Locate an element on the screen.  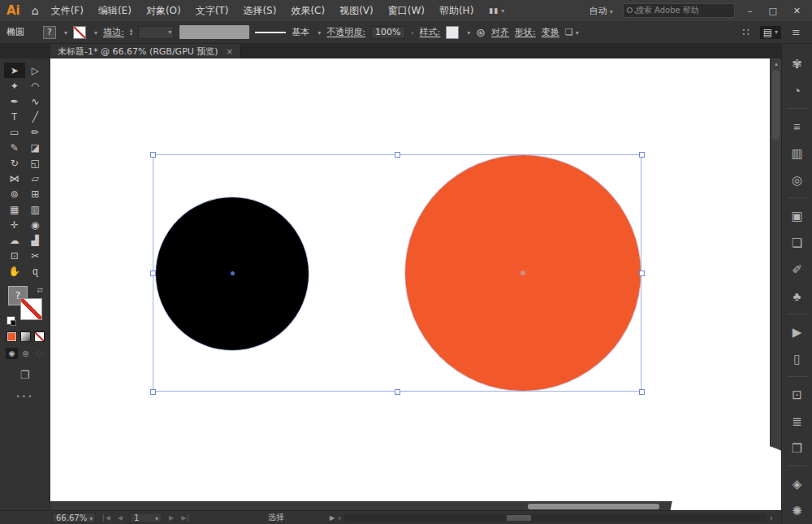
next-artboard-icon: ▶ is located at coordinates (172, 518).